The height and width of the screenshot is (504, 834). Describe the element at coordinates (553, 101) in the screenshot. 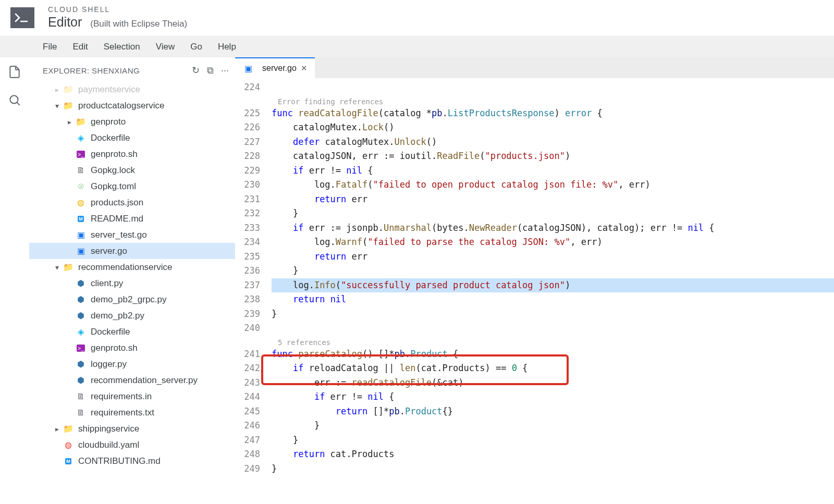

I see `codelens-error: Error finding references` at that location.